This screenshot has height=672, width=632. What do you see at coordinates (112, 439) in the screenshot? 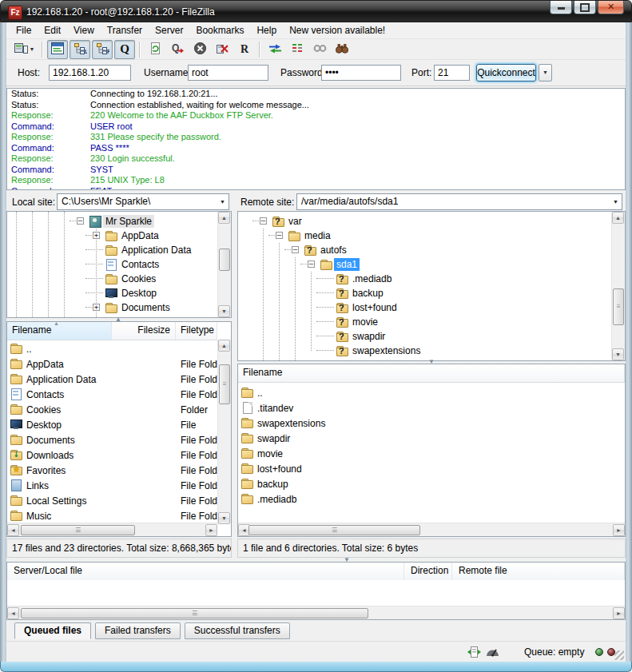
I see `file-row-documents: DocumentsFile Folder` at bounding box center [112, 439].